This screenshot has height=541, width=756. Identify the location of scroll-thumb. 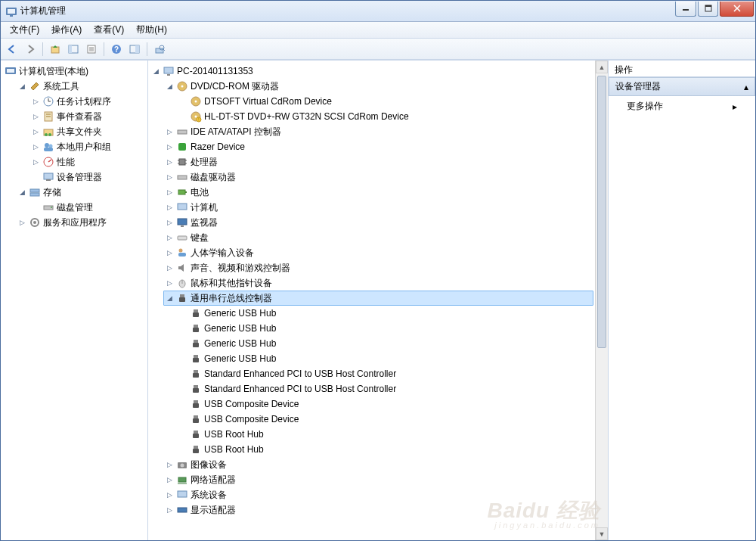
(602, 212).